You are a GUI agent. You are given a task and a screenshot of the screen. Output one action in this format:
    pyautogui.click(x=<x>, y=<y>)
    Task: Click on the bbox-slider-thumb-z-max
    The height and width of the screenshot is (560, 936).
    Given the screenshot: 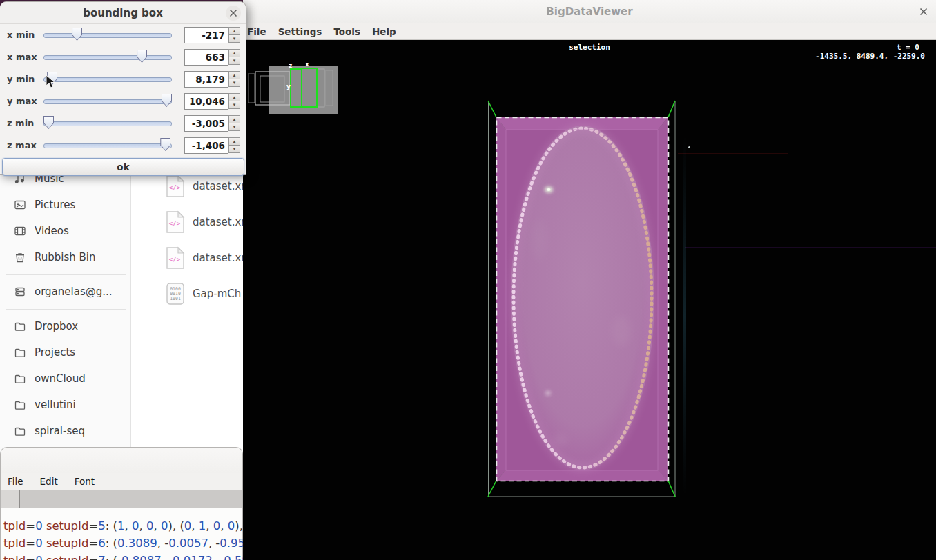 What is the action you would take?
    pyautogui.click(x=166, y=145)
    